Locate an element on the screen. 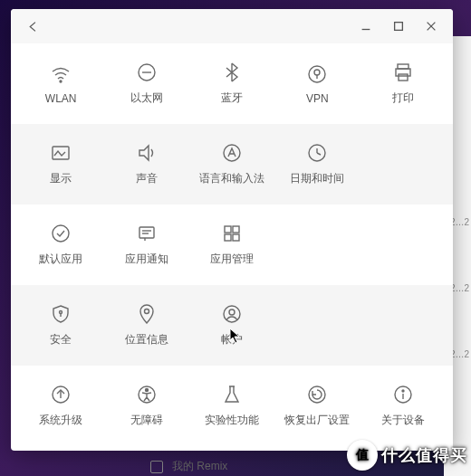 Image resolution: width=471 pixels, height=476 pixels. tile-print: 打印 is located at coordinates (403, 83).